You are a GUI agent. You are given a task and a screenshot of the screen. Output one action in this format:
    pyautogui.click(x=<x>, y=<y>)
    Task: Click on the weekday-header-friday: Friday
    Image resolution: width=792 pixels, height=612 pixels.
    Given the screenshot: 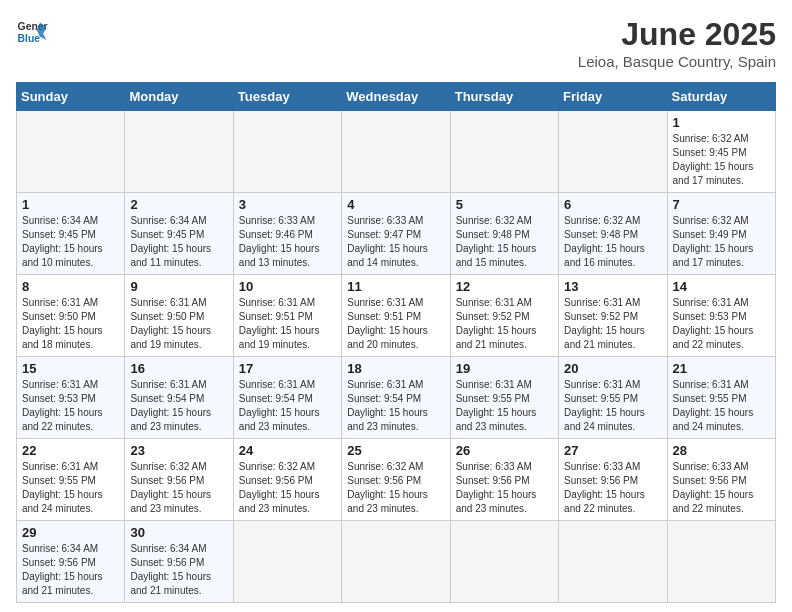 What is the action you would take?
    pyautogui.click(x=613, y=97)
    